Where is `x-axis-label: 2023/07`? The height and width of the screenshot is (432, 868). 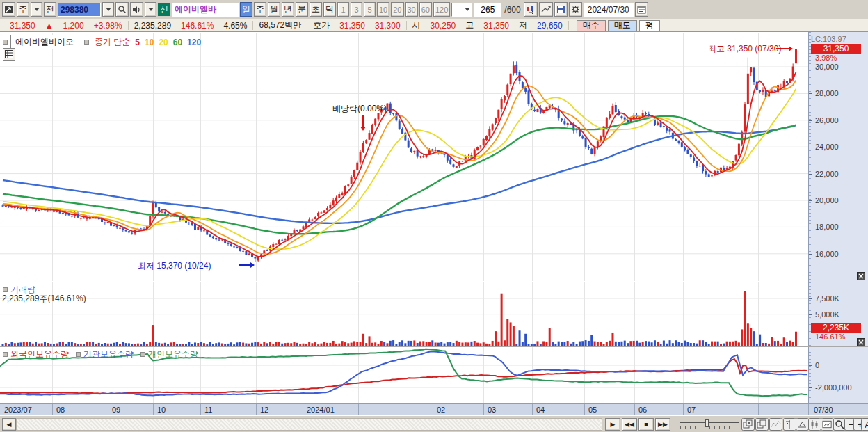 x-axis-label: 2023/07 is located at coordinates (18, 410).